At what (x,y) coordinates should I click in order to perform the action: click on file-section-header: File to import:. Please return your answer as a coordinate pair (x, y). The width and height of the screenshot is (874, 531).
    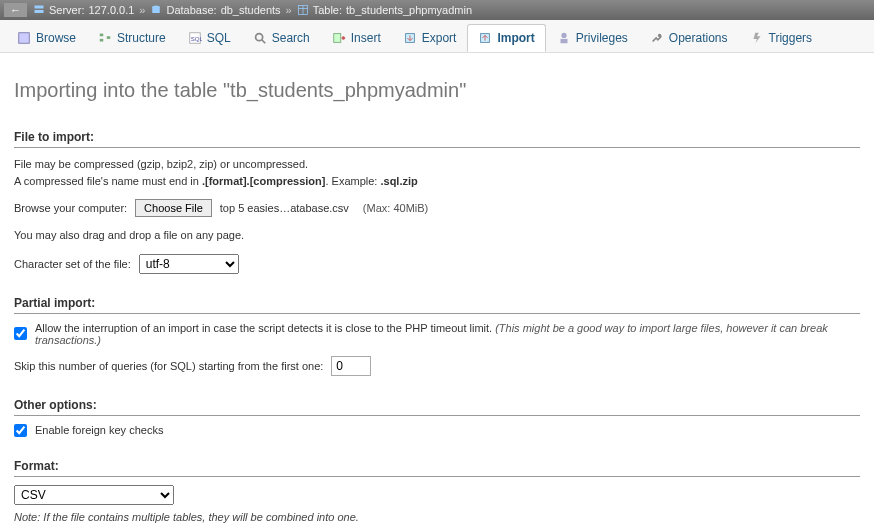
    Looking at the image, I should click on (437, 139).